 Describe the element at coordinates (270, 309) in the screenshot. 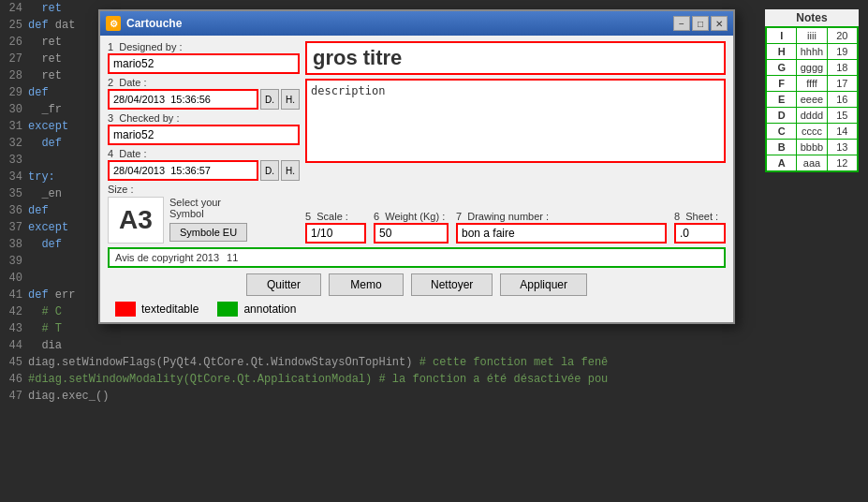

I see `green-legend-label: annotation` at that location.